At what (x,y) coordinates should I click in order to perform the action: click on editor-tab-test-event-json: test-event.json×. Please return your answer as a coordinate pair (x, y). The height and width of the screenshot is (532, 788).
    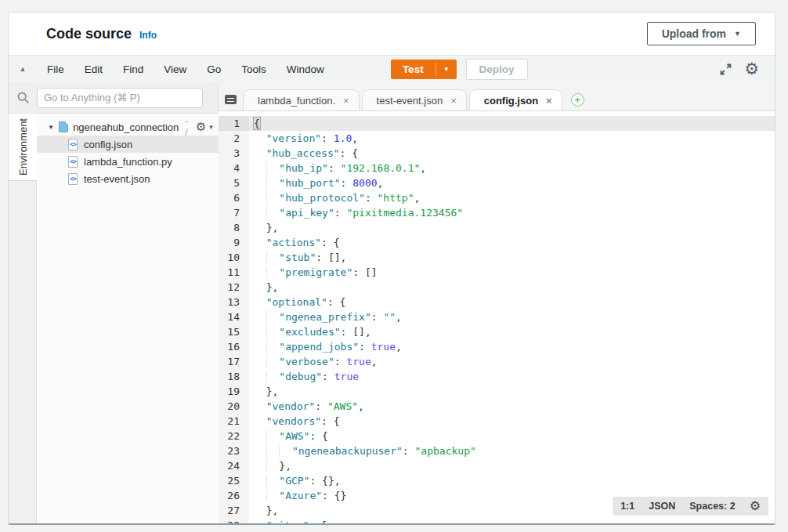
    Looking at the image, I should click on (414, 100).